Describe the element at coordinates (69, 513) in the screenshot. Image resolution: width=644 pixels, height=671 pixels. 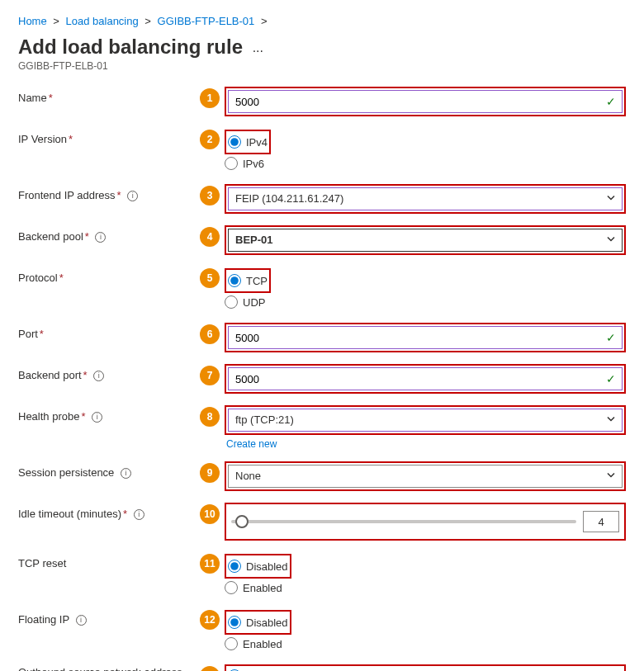
I see `label-idle: Idle timeout (minutes)` at that location.